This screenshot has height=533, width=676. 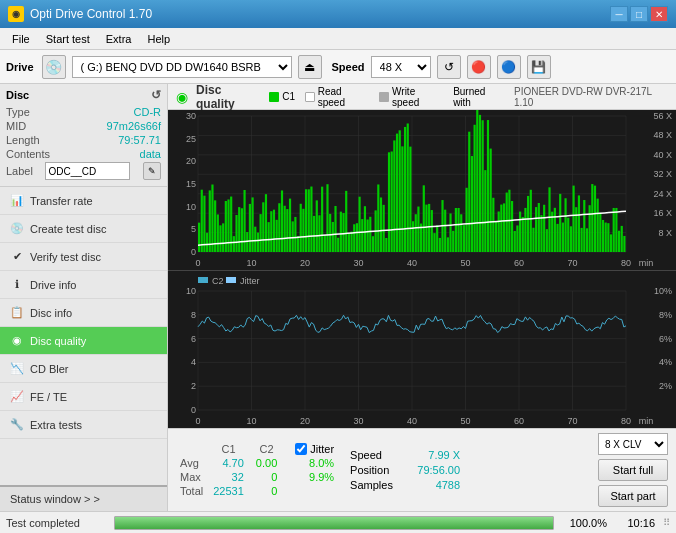 What do you see at coordinates (119, 39) in the screenshot?
I see `menu-extra: Extra` at bounding box center [119, 39].